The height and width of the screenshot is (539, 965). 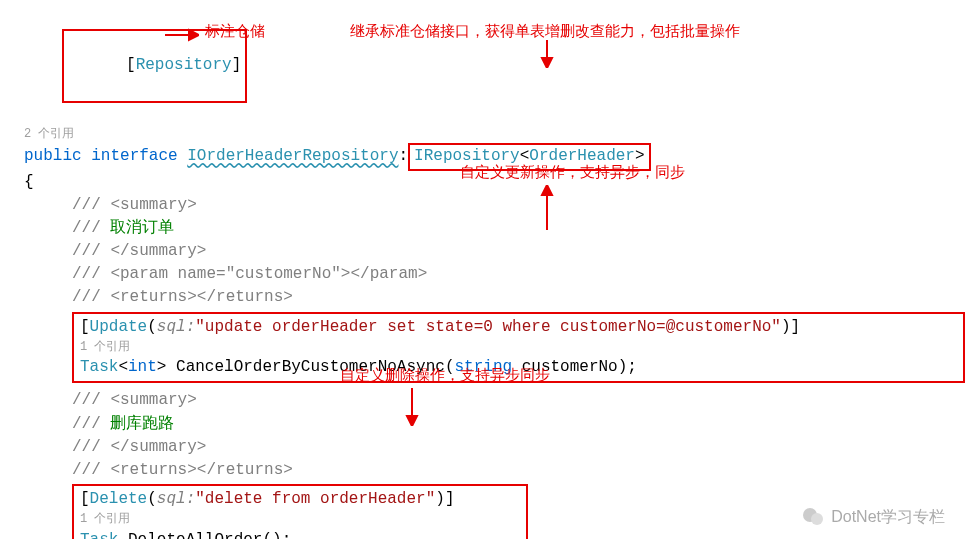 What do you see at coordinates (547, 54) in the screenshot?
I see `arrow-inherit` at bounding box center [547, 54].